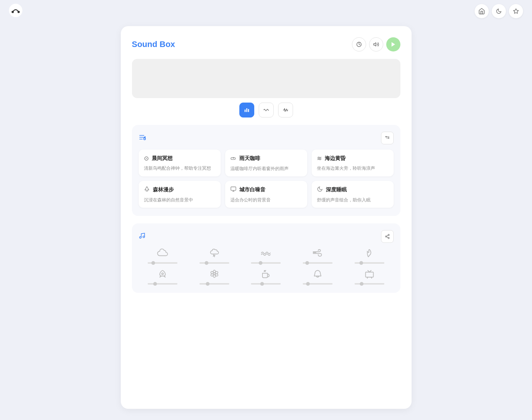  What do you see at coordinates (370, 256) in the screenshot?
I see `mixer-item-fire` at bounding box center [370, 256].